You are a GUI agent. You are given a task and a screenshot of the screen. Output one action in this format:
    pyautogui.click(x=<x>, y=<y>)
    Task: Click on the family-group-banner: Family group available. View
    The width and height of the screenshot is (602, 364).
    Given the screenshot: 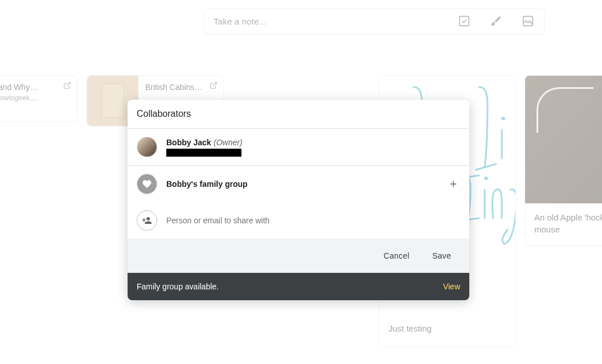 What is the action you would take?
    pyautogui.click(x=298, y=287)
    